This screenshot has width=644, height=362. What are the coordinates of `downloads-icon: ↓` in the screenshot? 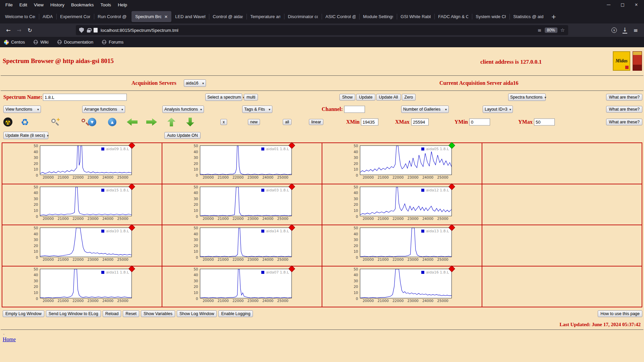 It's located at (625, 30).